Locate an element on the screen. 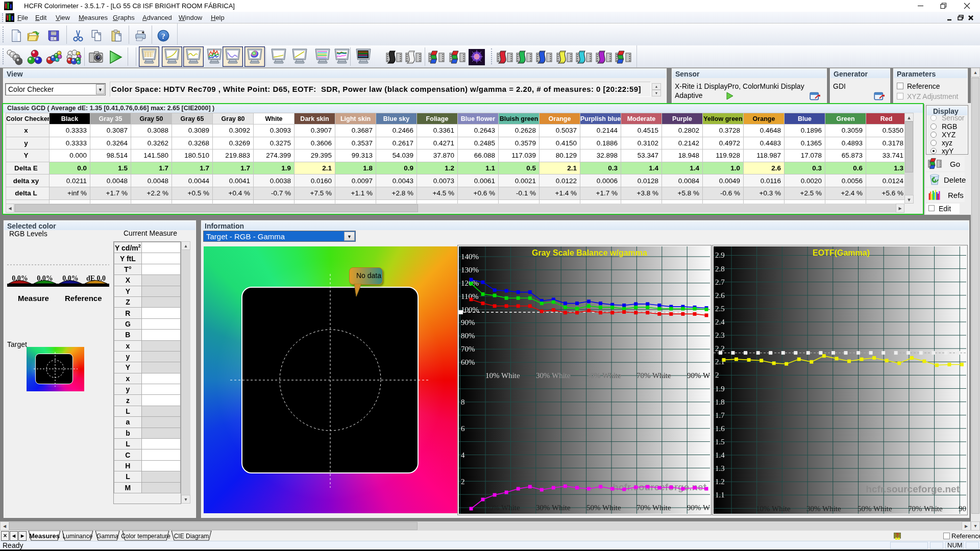 The image size is (980, 551). svg-text: 2.8 is located at coordinates (720, 269).